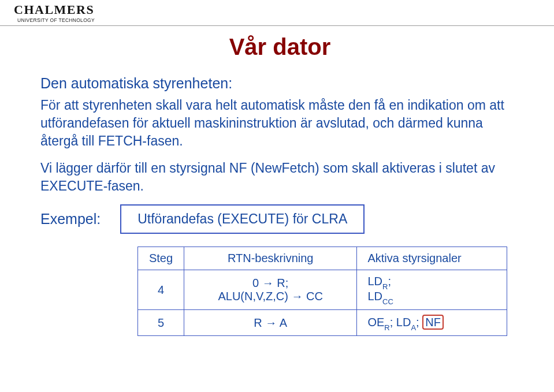  I want to click on cell-rtn: R → A, so click(270, 323).